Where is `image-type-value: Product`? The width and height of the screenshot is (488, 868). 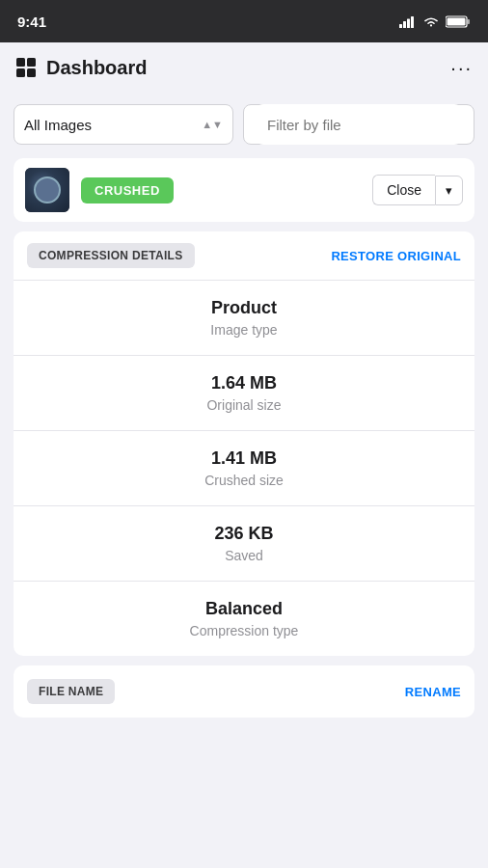
image-type-value: Product is located at coordinates (244, 309).